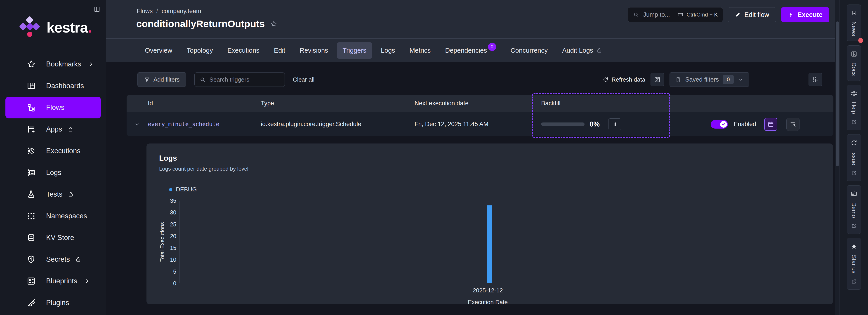 The image size is (868, 315). I want to click on kestra-logo-mark, so click(30, 28).